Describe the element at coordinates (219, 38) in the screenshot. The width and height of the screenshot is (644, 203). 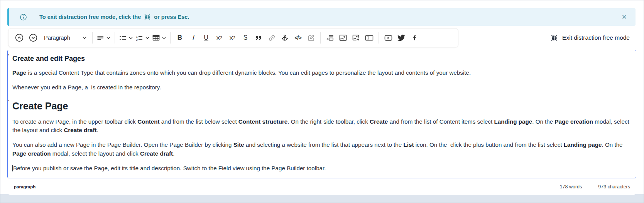
I see `subscript-button: X2` at that location.